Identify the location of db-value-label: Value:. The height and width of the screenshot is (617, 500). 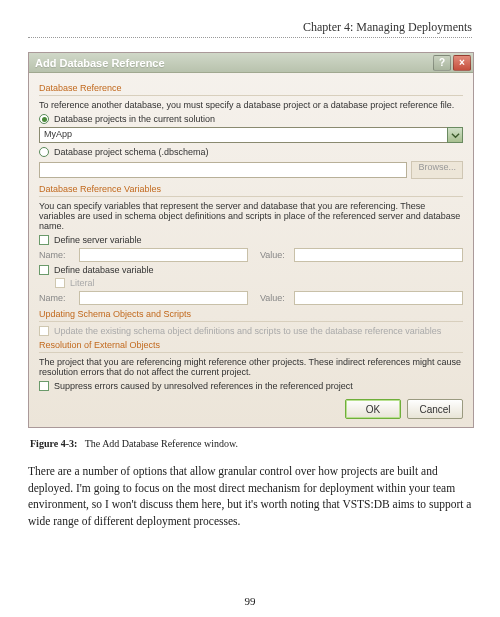
(271, 298).